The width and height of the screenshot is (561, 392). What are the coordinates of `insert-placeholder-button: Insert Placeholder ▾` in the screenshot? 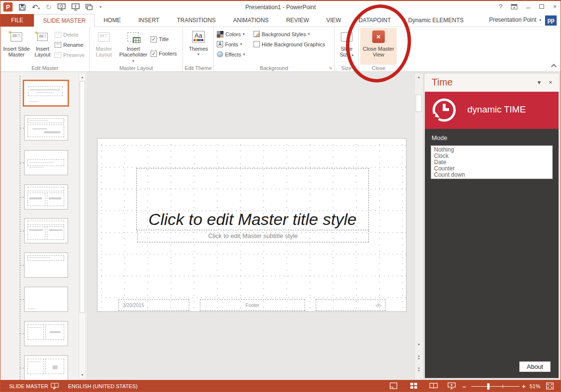 It's located at (133, 46).